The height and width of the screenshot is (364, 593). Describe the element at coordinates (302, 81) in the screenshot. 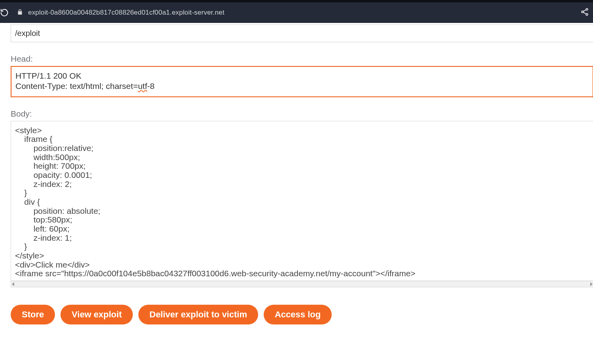

I see `head-textarea: HTTP/1.1 200 OK Content-Type: text/html;…` at that location.